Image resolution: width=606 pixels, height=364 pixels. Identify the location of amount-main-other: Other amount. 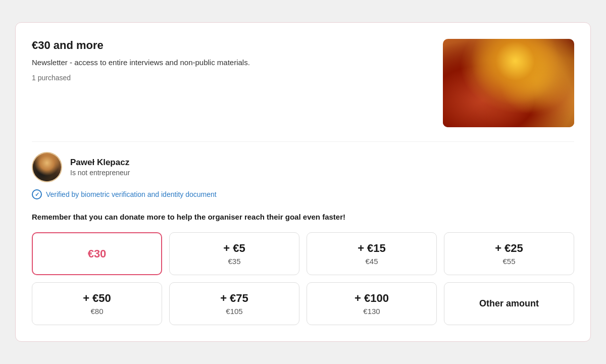
(509, 304).